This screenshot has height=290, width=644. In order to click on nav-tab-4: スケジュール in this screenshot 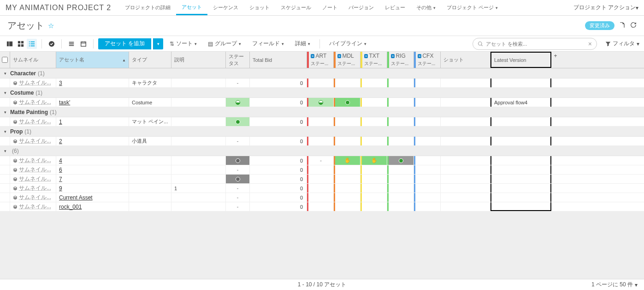, I will do `click(296, 7)`.